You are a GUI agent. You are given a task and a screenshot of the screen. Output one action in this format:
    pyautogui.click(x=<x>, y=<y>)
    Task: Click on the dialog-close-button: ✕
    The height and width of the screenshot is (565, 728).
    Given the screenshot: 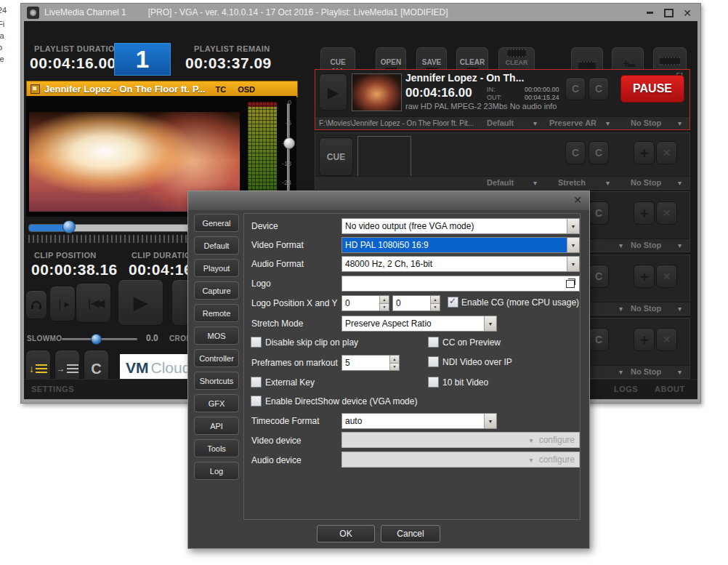 What is the action you would take?
    pyautogui.click(x=578, y=200)
    